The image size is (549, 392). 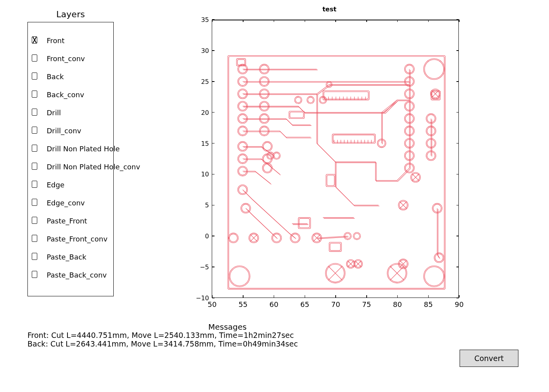 What do you see at coordinates (71, 186) in the screenshot?
I see `layer-row-edge: Edge` at bounding box center [71, 186].